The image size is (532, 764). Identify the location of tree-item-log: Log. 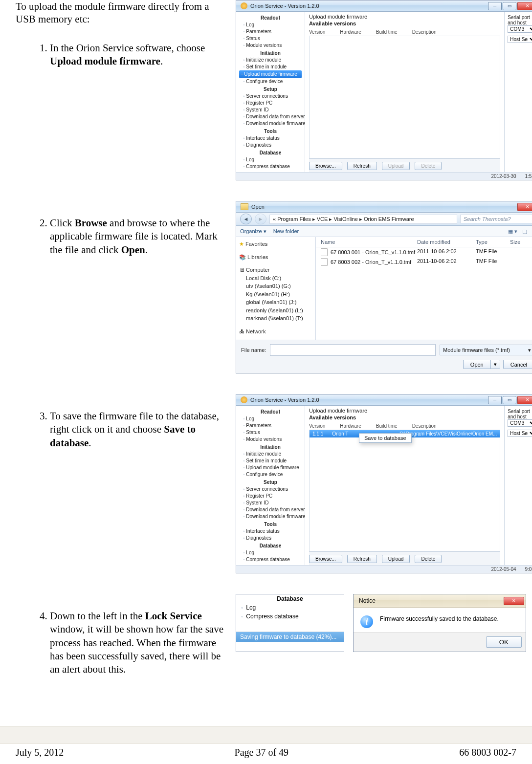
(290, 608).